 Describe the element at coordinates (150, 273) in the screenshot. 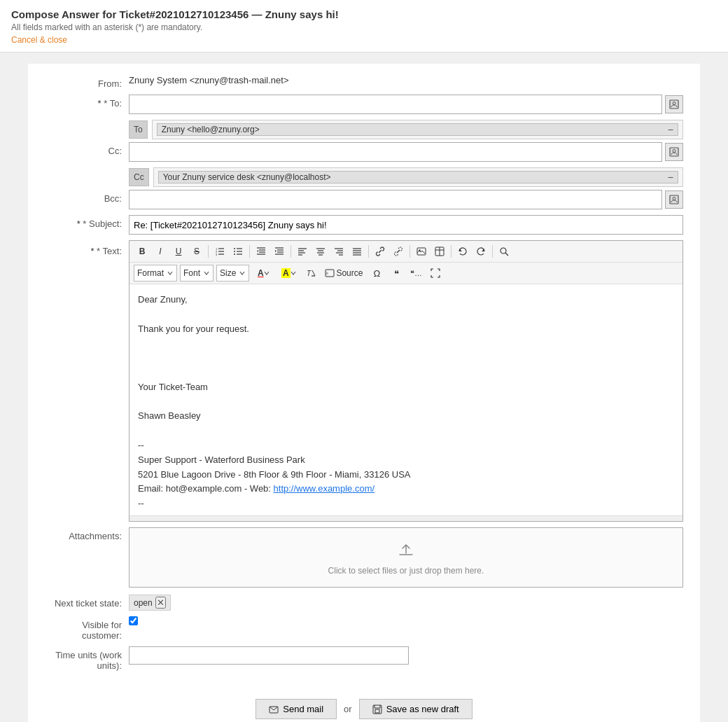

I see `format-label: Format` at that location.